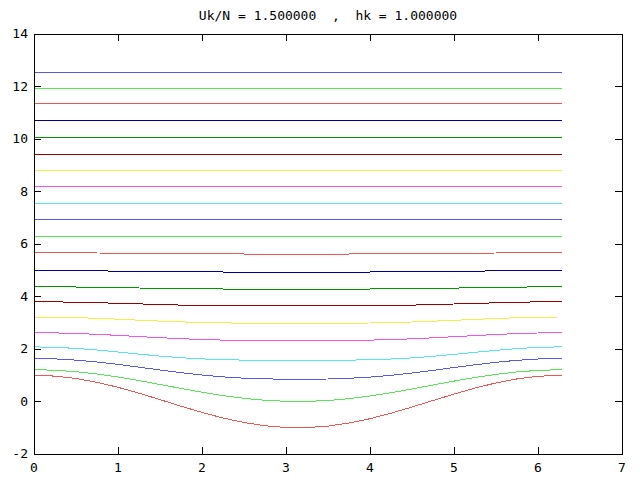 The image size is (640, 480). What do you see at coordinates (20, 86) in the screenshot?
I see `y-tick-label: 12` at bounding box center [20, 86].